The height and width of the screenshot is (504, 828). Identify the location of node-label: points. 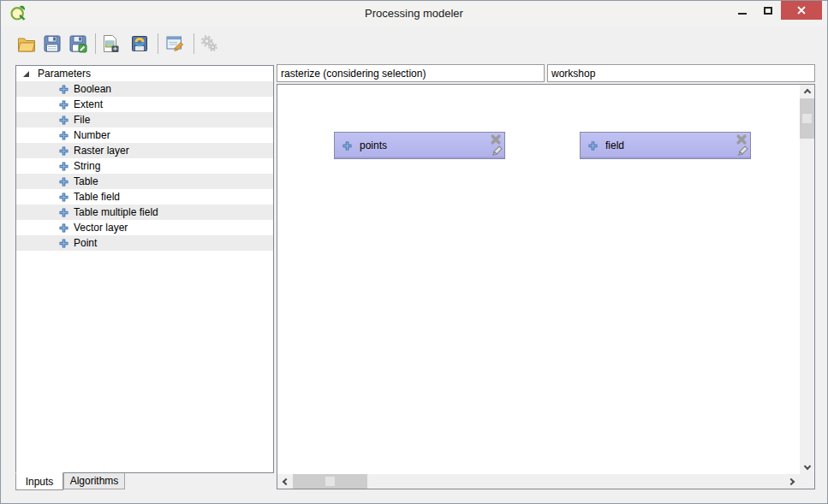
(373, 145).